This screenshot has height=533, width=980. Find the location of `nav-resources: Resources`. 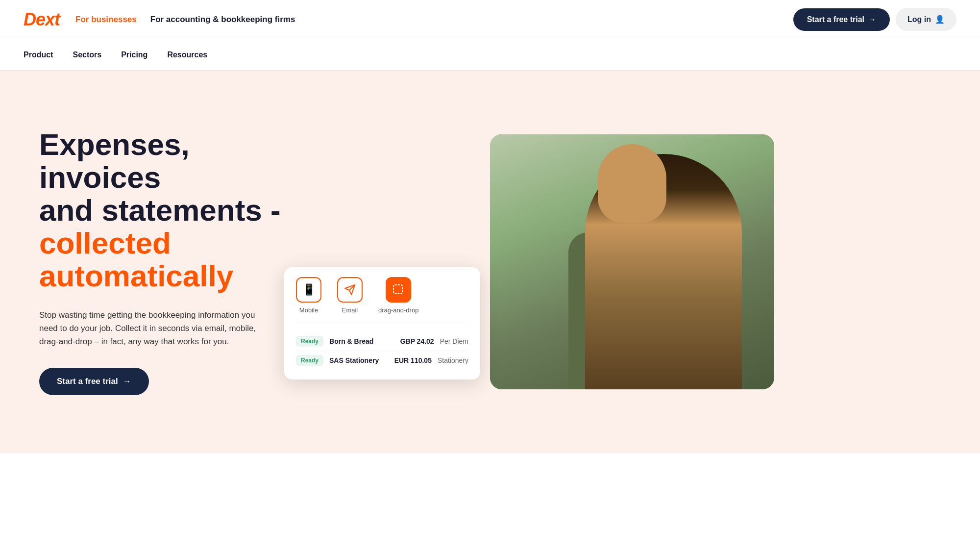

nav-resources: Resources is located at coordinates (187, 55).